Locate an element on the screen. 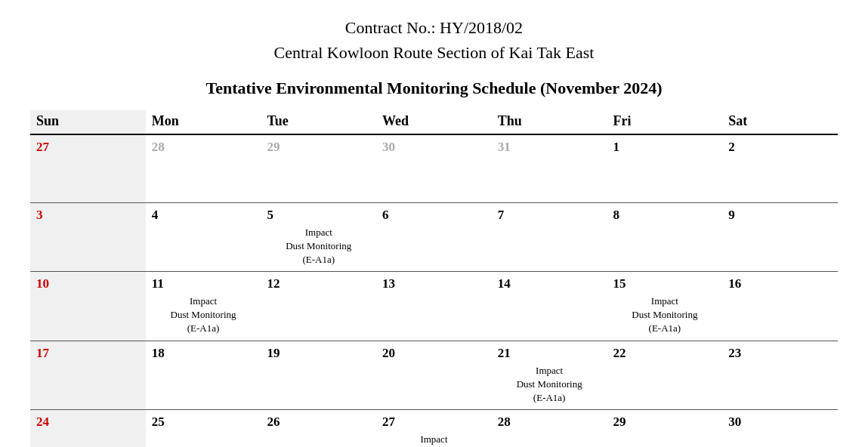  day-number: 22 is located at coordinates (665, 353).